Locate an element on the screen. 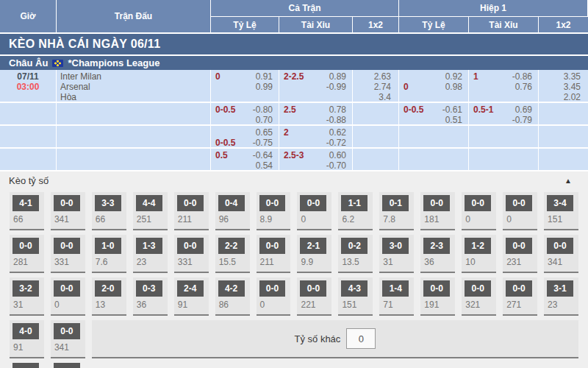  odds-cell-ft-handicap: 0-0.5-0.800.70 is located at coordinates (245, 113).